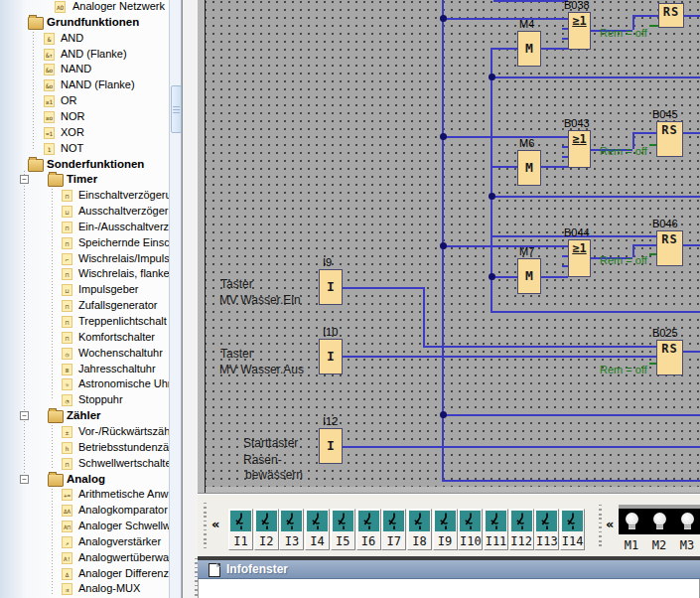 This screenshot has width=700, height=598. I want to click on tree-item-analoger-schwellw: A⊓Analoger Schwellw, so click(84, 526).